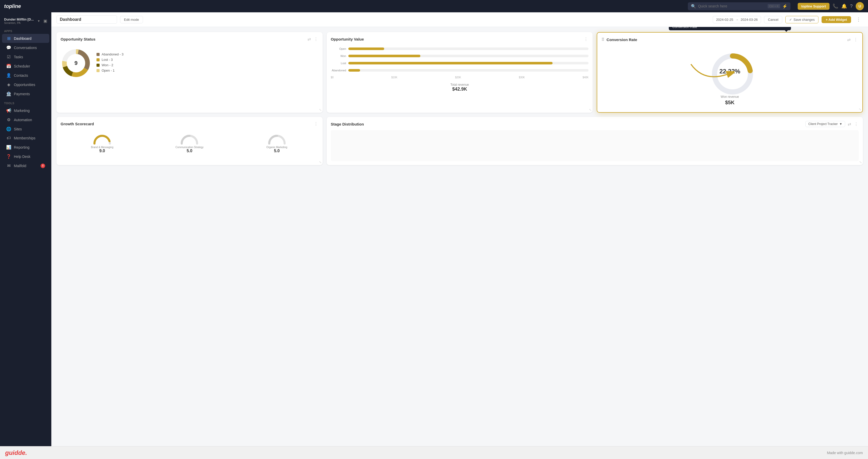  I want to click on workspace-switcher: Dunder Mifflin [D... Scranton, PA ▼ ▣, so click(26, 21).